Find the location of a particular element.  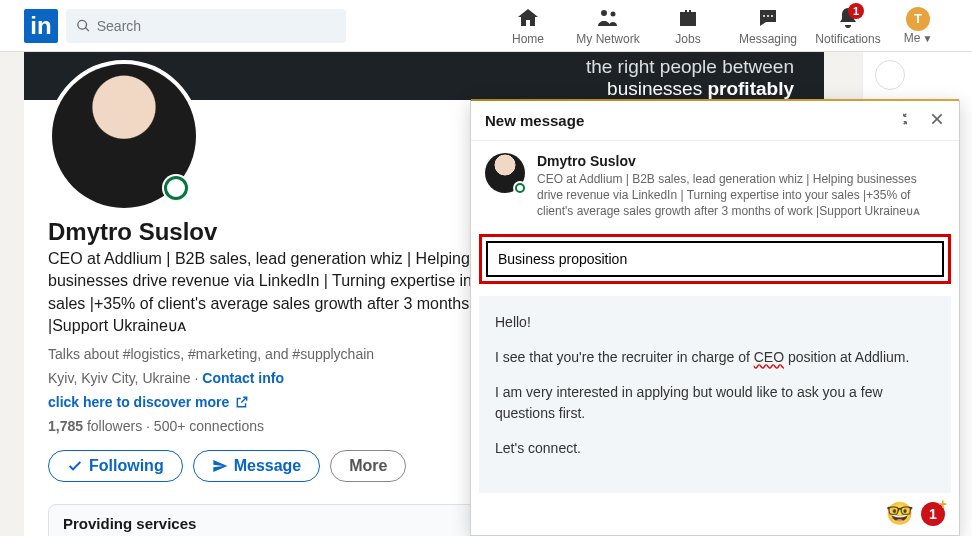

network-icon is located at coordinates (608, 18).